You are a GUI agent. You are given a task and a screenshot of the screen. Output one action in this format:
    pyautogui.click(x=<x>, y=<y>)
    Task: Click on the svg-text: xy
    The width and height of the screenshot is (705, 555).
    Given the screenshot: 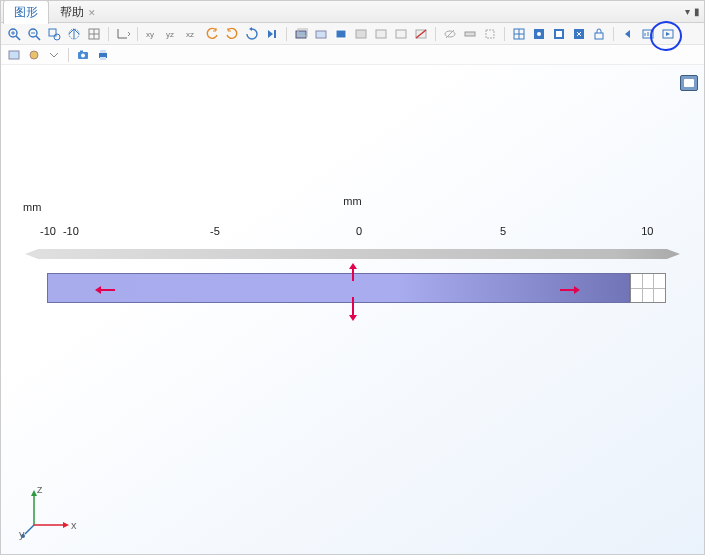 What is the action you would take?
    pyautogui.click(x=150, y=34)
    